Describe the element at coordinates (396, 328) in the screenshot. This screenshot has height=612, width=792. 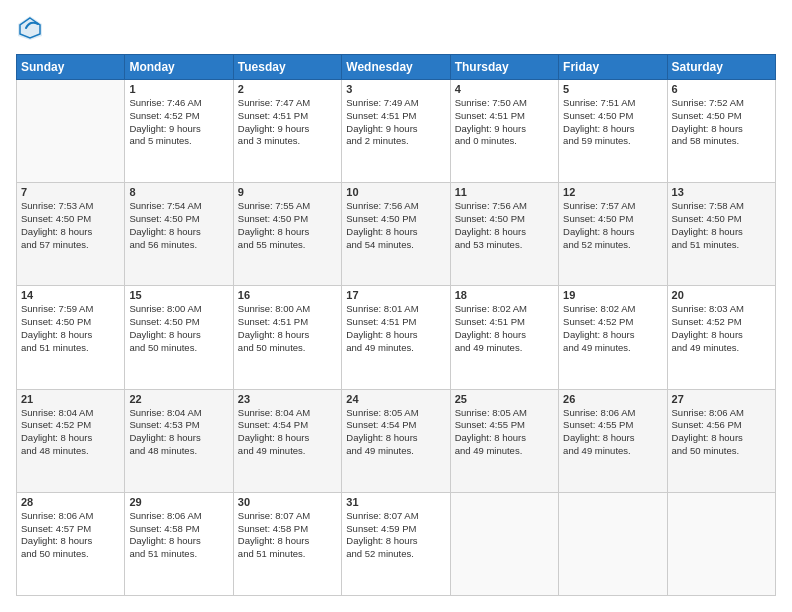
I see `day-info: Sunrise: 8:01 AM Sunset: 4:51 PM Dayligh…` at that location.